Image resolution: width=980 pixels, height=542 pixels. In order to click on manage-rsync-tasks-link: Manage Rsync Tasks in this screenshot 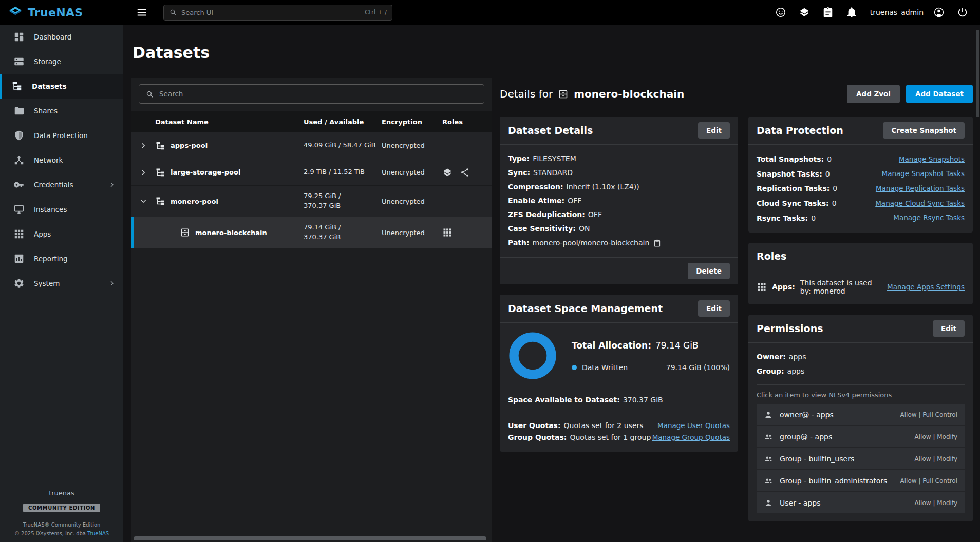, I will do `click(929, 218)`.